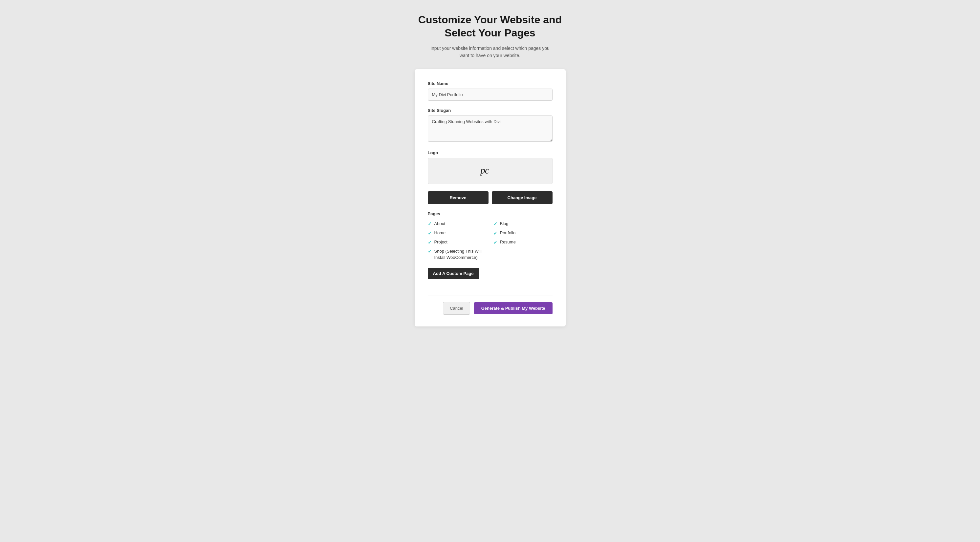 Image resolution: width=980 pixels, height=542 pixels. I want to click on check-icon-shop: ✓, so click(430, 251).